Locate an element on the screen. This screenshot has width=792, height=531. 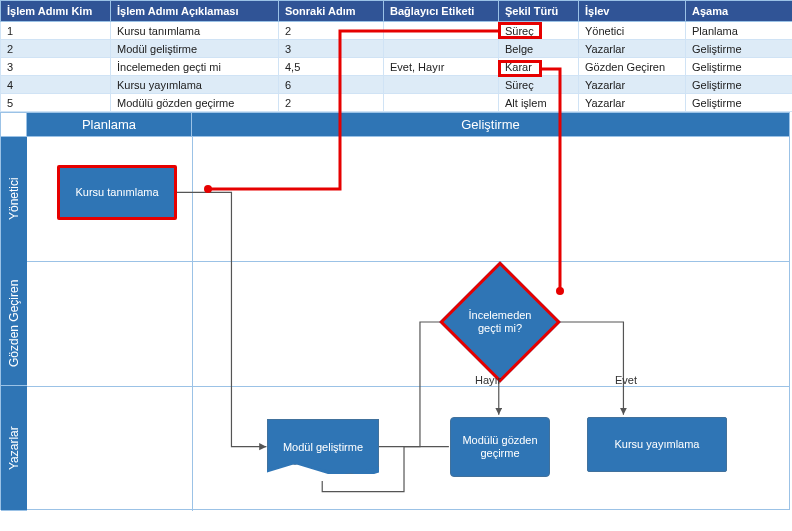
cell-desc: İncelemeden geçti mi is located at coordinates (195, 67).